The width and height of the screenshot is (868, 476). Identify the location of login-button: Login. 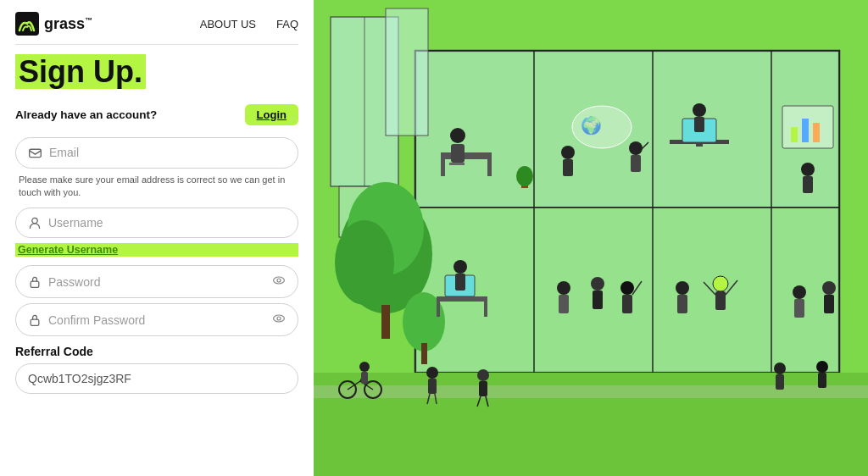
(271, 115).